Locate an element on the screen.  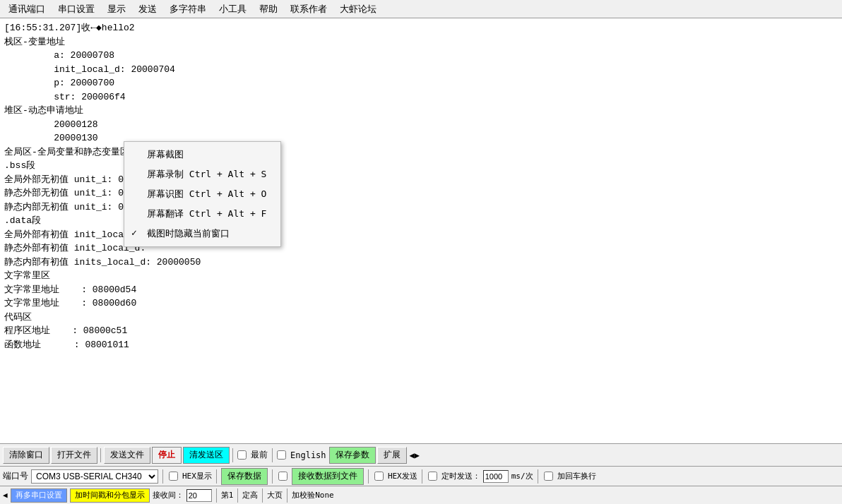
context-menu-item-1: 屏幕录制 Ctrl + Alt + S is located at coordinates (202, 174).